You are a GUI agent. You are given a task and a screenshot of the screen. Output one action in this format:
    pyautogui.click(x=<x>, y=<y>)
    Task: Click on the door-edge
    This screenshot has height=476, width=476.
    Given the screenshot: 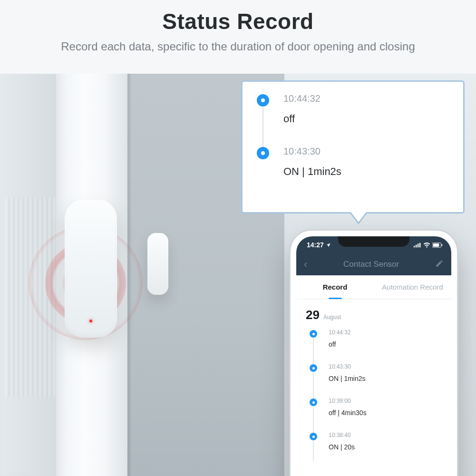 What is the action you would take?
    pyautogui.click(x=129, y=275)
    